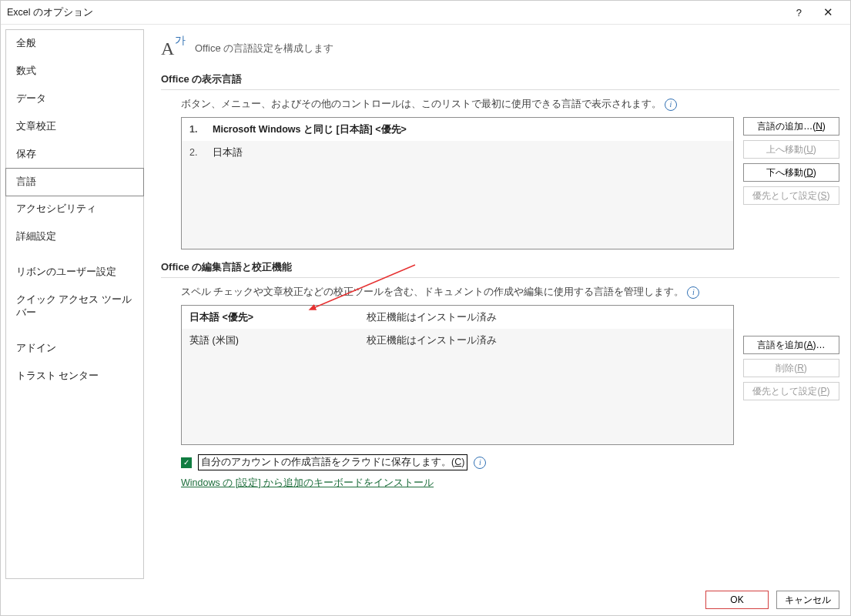  I want to click on ok-button: OK, so click(737, 600).